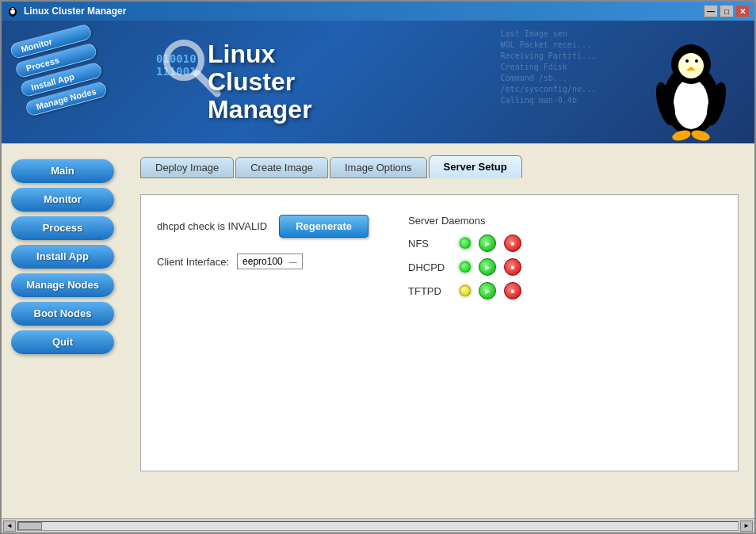 This screenshot has width=756, height=534. Describe the element at coordinates (464, 267) in the screenshot. I see `daemon-row-dhcpd: DHCPD ▶ ■` at that location.